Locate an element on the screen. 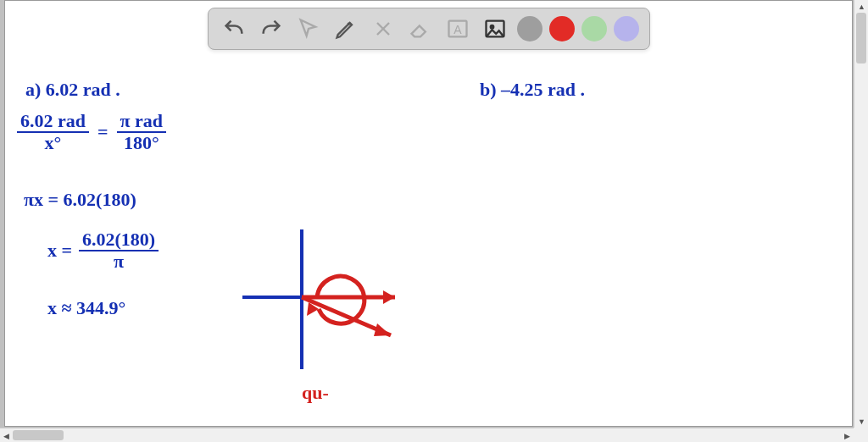 The height and width of the screenshot is (442, 868). pencil-tool is located at coordinates (346, 29).